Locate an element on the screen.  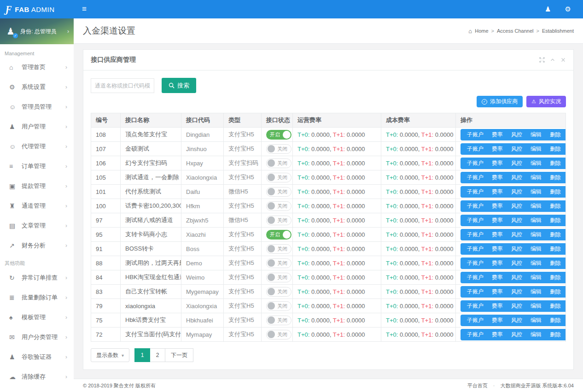
sidebar-item-gears: ⚙系统设置› is located at coordinates (37, 87).